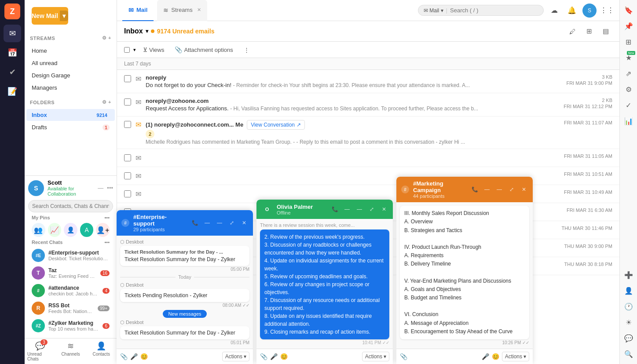 The width and height of the screenshot is (637, 364). Describe the element at coordinates (138, 11) in the screenshot. I see `tab-mail: ✉ Mail` at that location.